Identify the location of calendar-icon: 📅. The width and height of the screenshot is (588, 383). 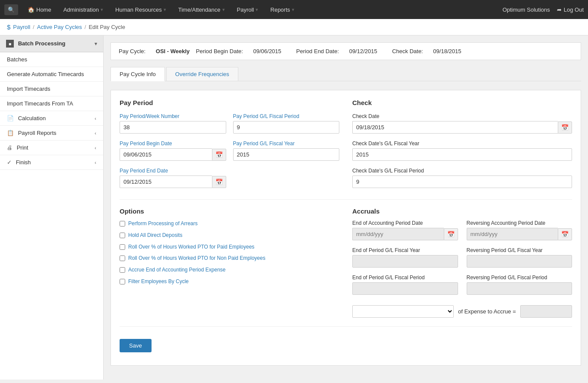
(219, 155).